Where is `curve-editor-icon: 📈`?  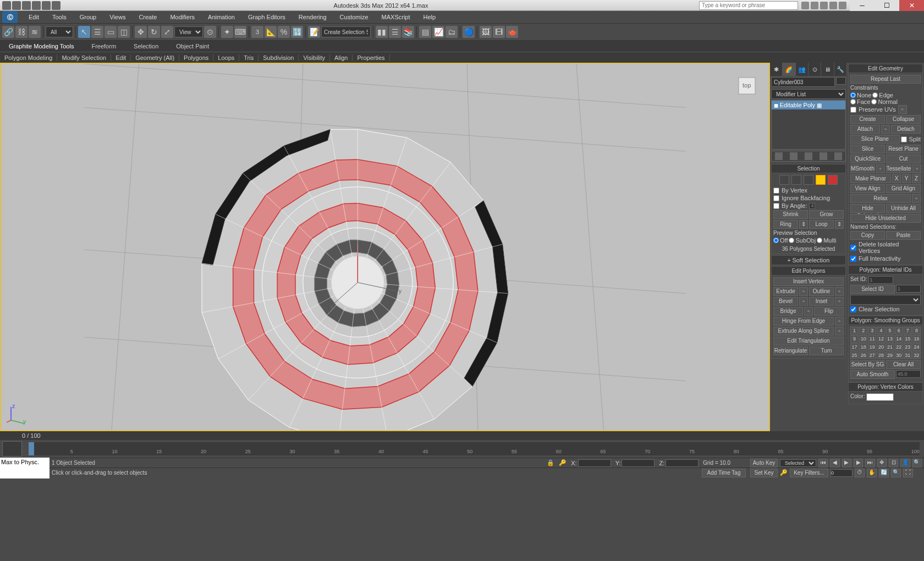 curve-editor-icon: 📈 is located at coordinates (438, 32).